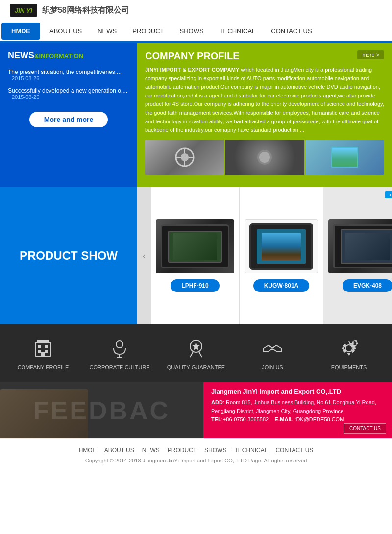  Describe the element at coordinates (69, 91) in the screenshot. I see `news-item-2-text: Successfully developed a new generation …` at that location.